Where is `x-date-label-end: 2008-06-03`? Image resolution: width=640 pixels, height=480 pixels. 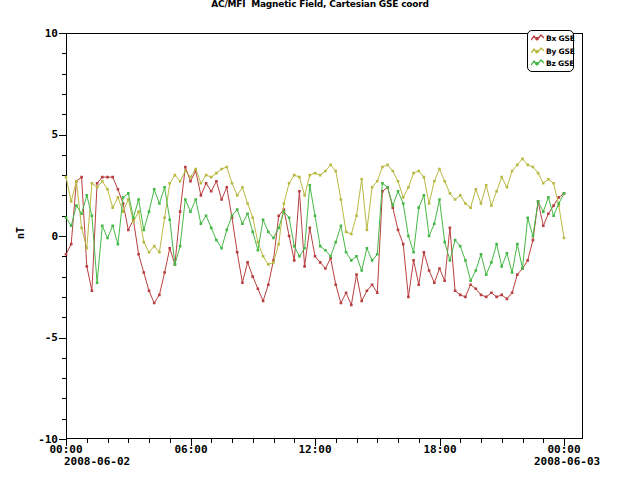
x-date-label-end: 2008-06-03 is located at coordinates (567, 462).